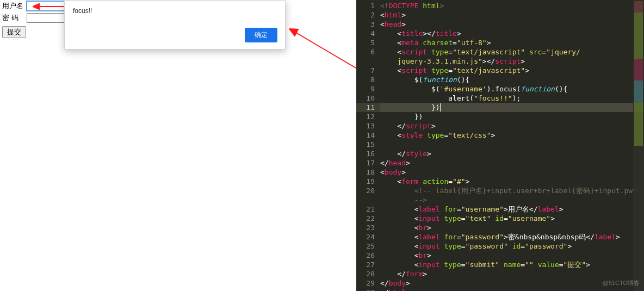 The width and height of the screenshot is (644, 291). Describe the element at coordinates (368, 126) in the screenshot. I see `line-number: 13` at that location.